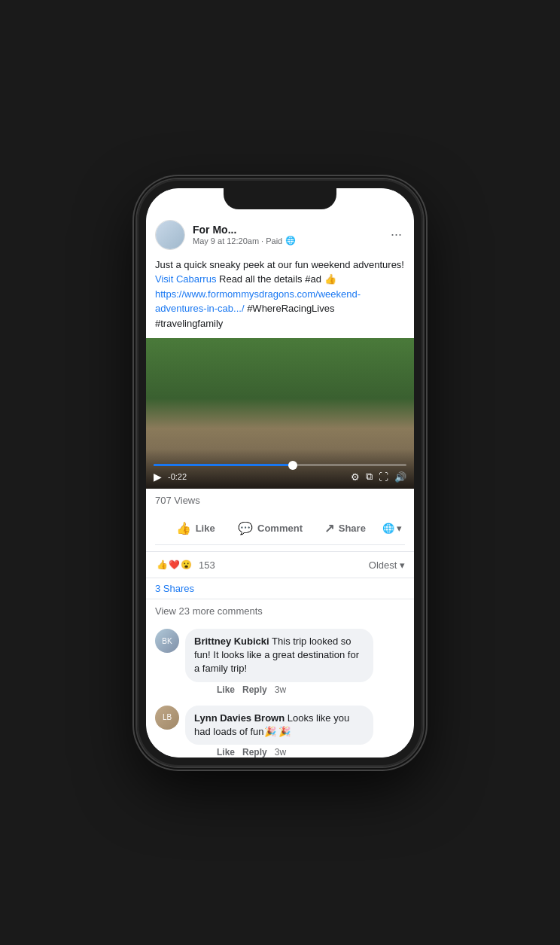  Describe the element at coordinates (291, 241) in the screenshot. I see `post1-time: May 9 at 12:20am · Paid 🌐` at that location.